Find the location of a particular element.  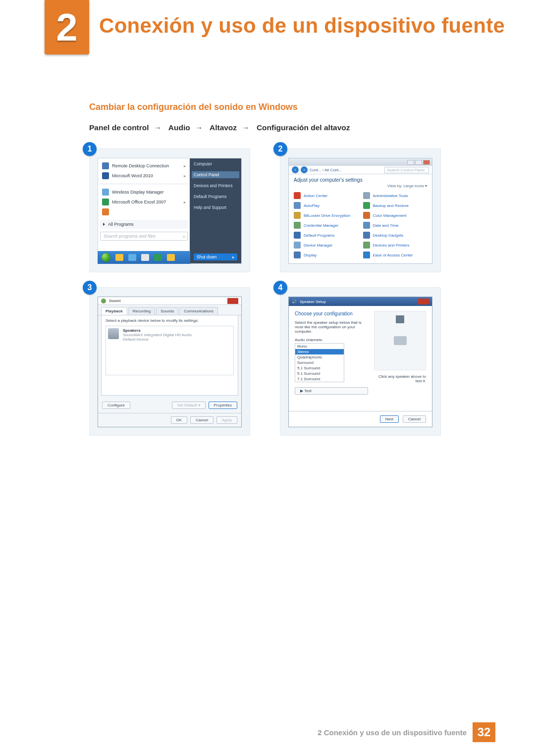

panel-control-panel: 2 ‹ › Cont... › All Cont... Search Contr… is located at coordinates (361, 210).